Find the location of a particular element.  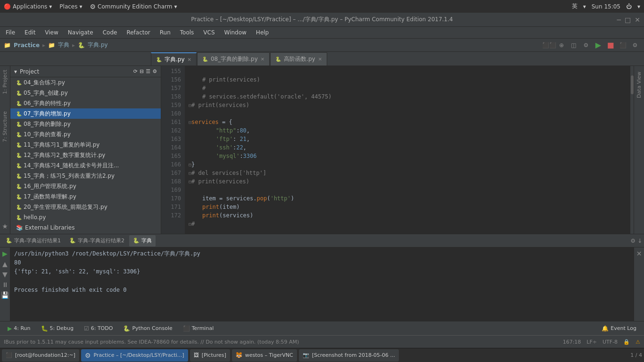

tab-close-字典: ✕ is located at coordinates (190, 59).